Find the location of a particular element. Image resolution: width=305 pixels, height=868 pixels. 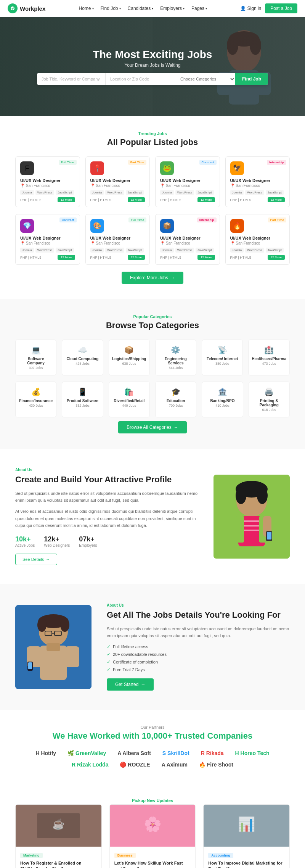

nav-candidates: Candidates ▾ is located at coordinates (141, 8).